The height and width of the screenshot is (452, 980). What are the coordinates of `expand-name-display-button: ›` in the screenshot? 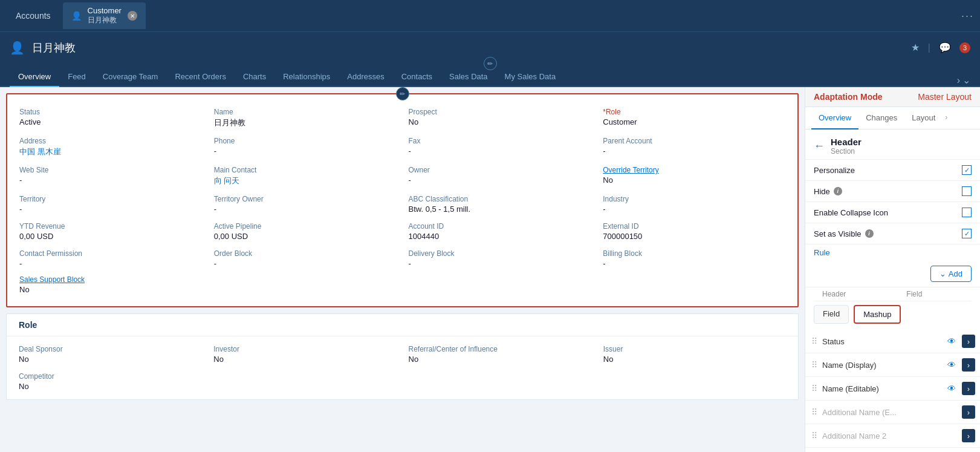 It's located at (969, 365).